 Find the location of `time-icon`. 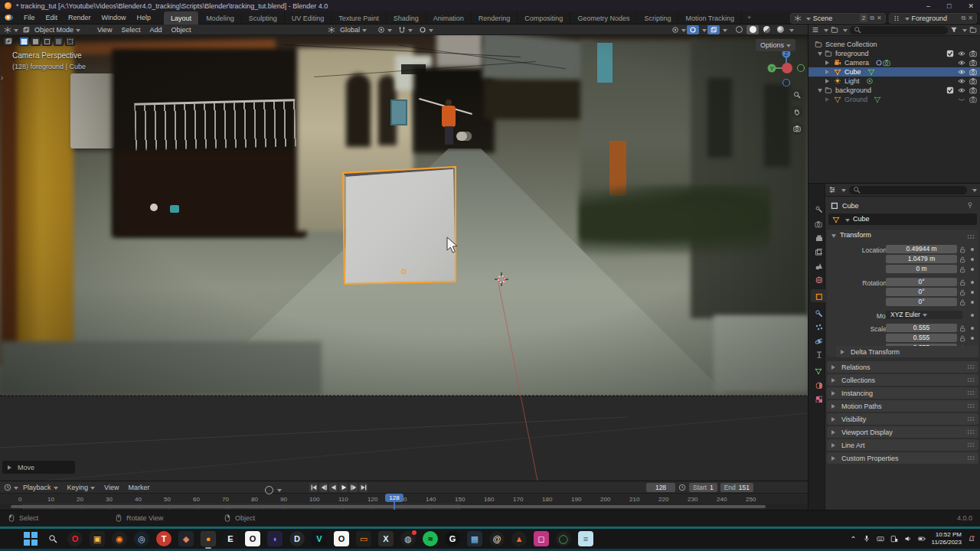

time-icon is located at coordinates (8, 487).